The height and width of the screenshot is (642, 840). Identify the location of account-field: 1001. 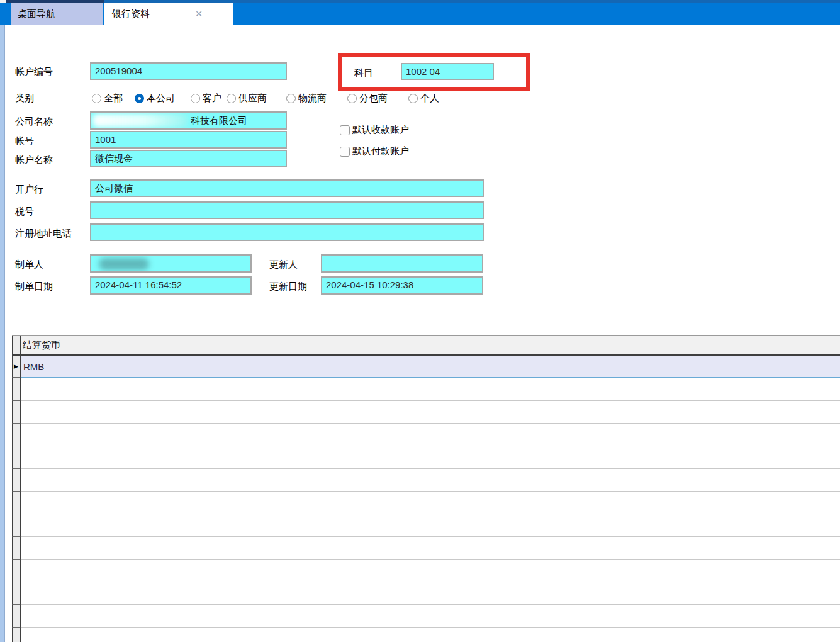
(189, 140).